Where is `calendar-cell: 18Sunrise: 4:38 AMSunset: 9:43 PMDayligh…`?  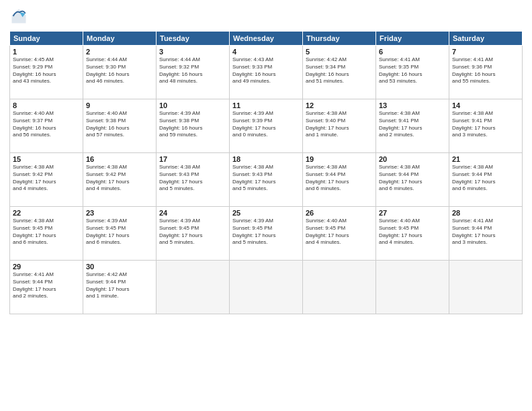
calendar-cell: 18Sunrise: 4:38 AMSunset: 9:43 PMDayligh… is located at coordinates (266, 180).